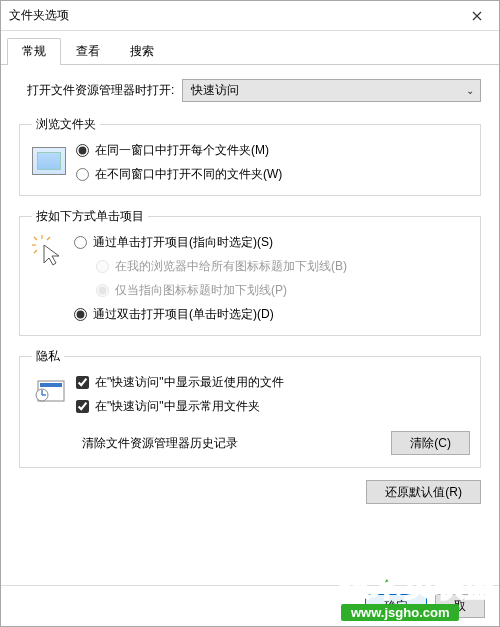  Describe the element at coordinates (100, 90) in the screenshot. I see `open-explorer-label: 打开文件资源管理器时打开:` at that location.